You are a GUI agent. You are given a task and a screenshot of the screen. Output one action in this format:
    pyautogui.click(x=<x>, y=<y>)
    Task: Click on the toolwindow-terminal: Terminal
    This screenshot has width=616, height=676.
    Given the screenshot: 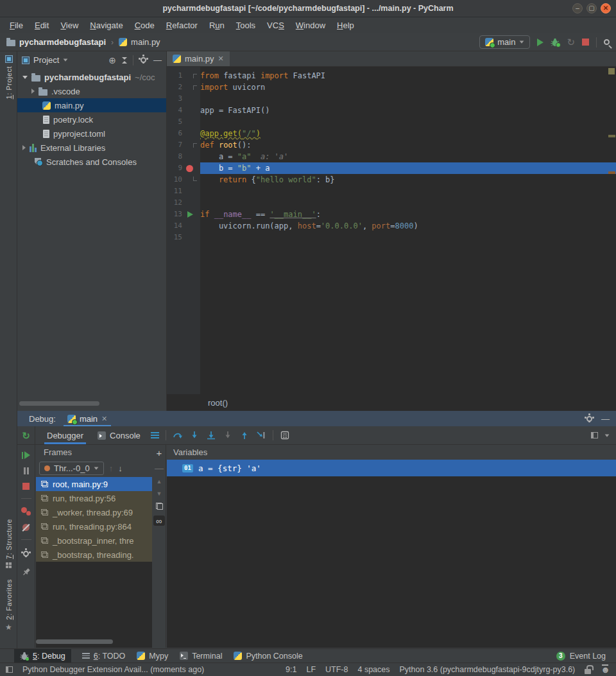 What is the action you would take?
    pyautogui.click(x=201, y=656)
    